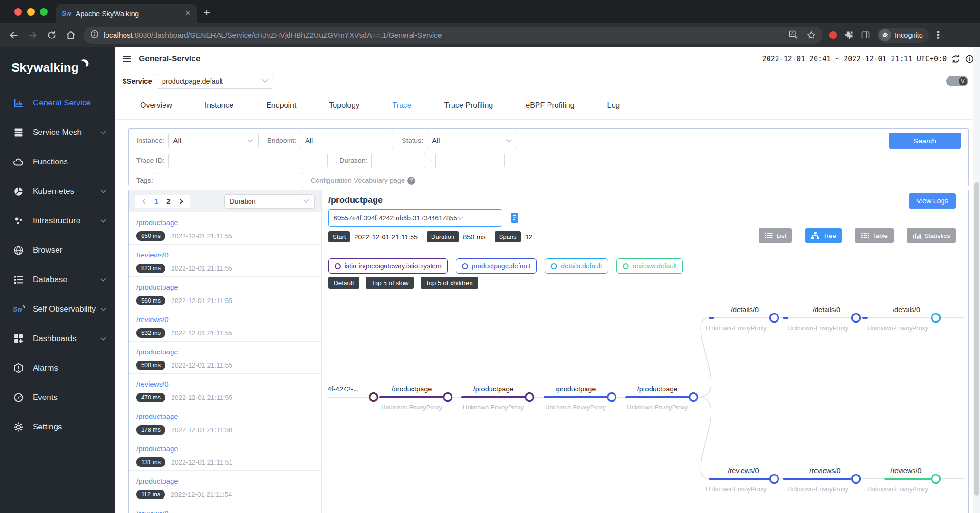  Describe the element at coordinates (925, 141) in the screenshot. I see `search-button: Search` at that location.